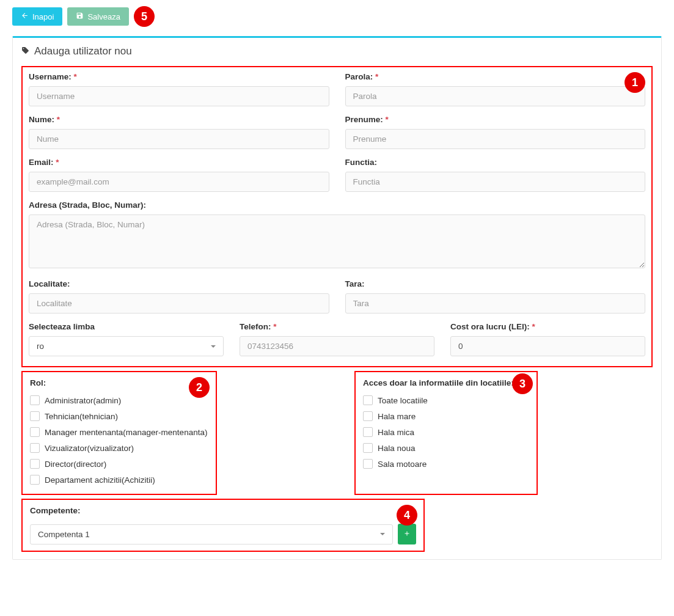 The image size is (674, 616). What do you see at coordinates (179, 97) in the screenshot?
I see `username-input` at bounding box center [179, 97].